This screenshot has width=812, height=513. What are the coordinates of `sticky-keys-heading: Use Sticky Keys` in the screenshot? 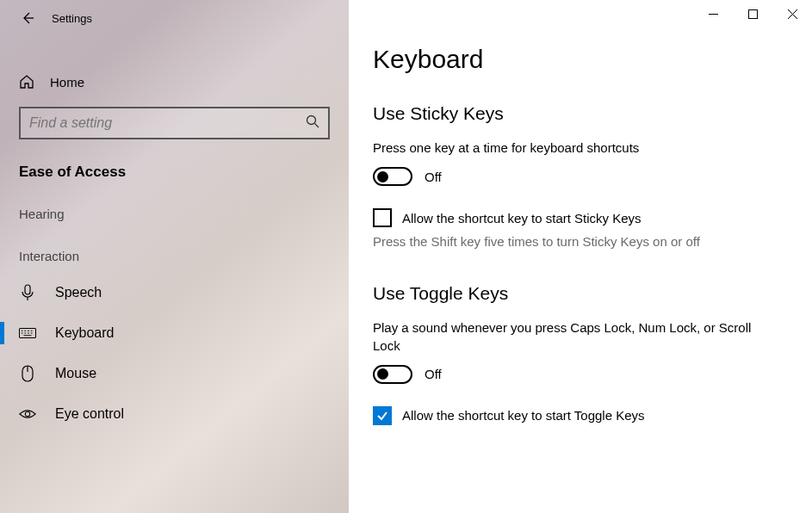 It's located at (576, 114).